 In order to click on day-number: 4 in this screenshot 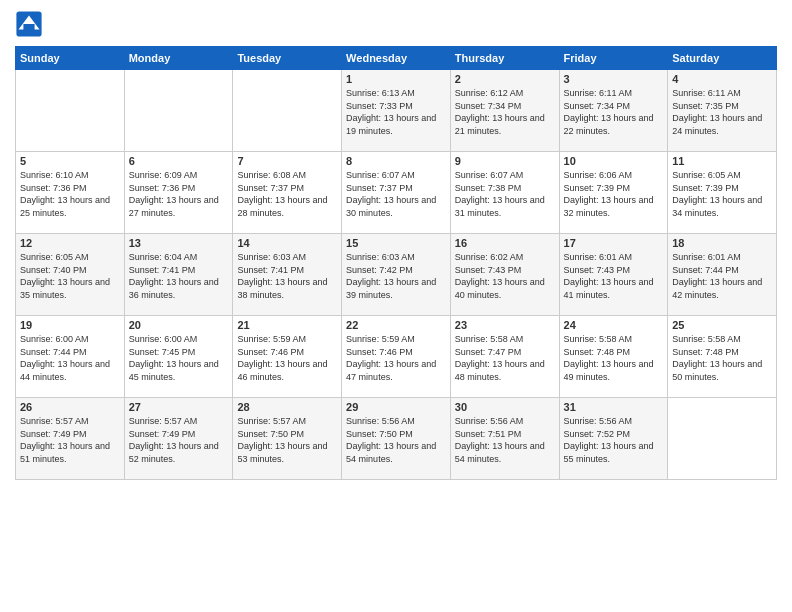, I will do `click(722, 79)`.